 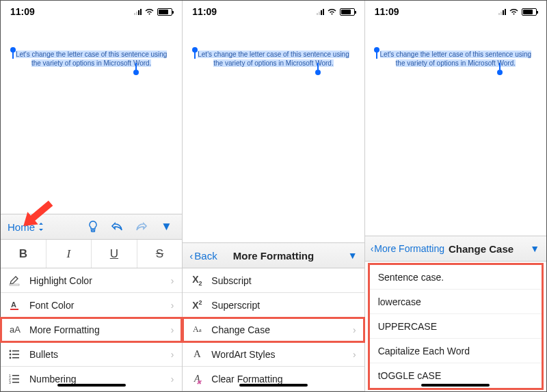 What do you see at coordinates (481, 249) in the screenshot?
I see `panel-title: Change Case` at bounding box center [481, 249].